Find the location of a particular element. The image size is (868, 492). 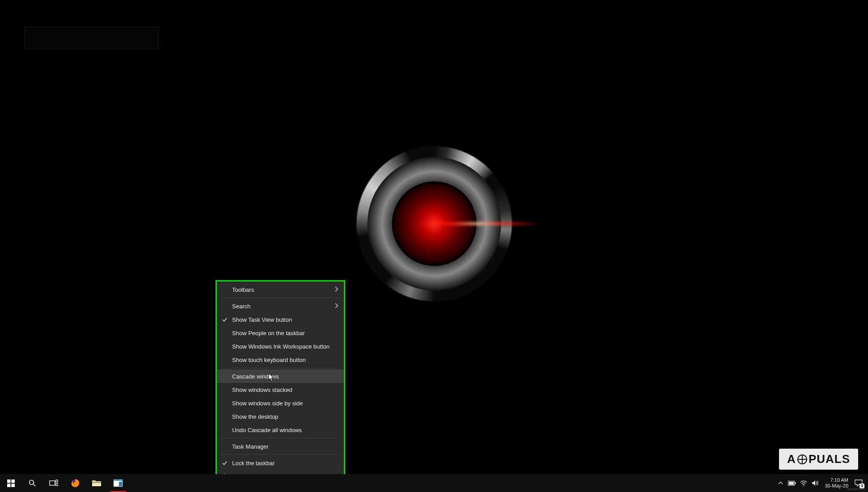

menu-label: Show touch keyboard button is located at coordinates (285, 360).